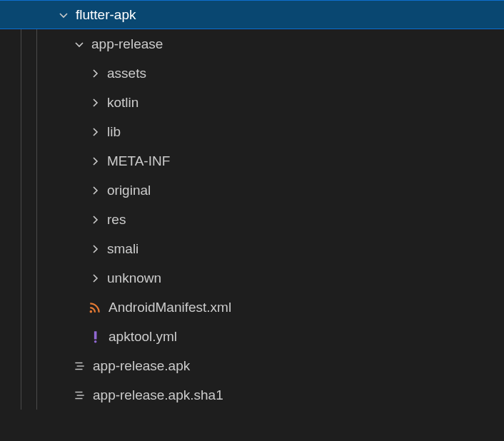  I want to click on tree-folder-res: res, so click(252, 220).